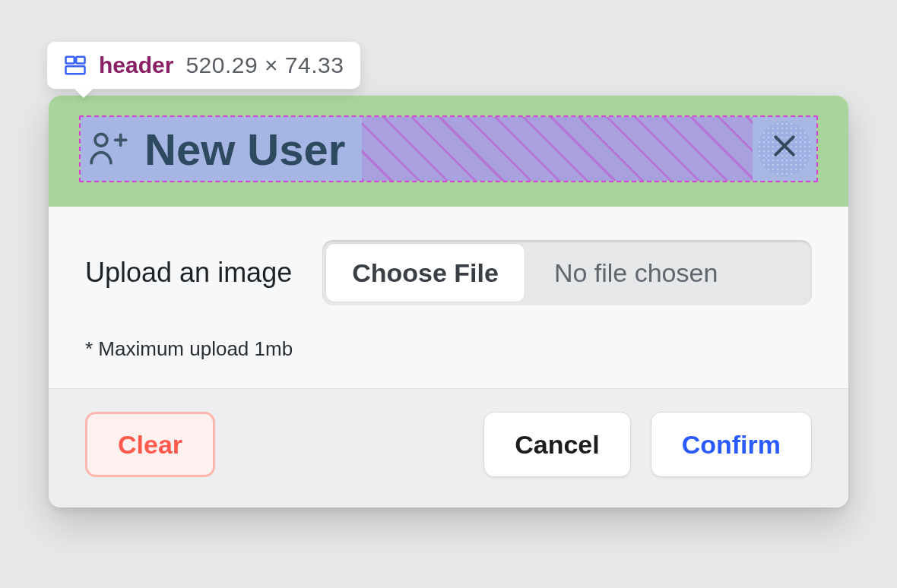 The height and width of the screenshot is (588, 897). Describe the element at coordinates (448, 149) in the screenshot. I see `devtools-highlight-box: New User` at that location.